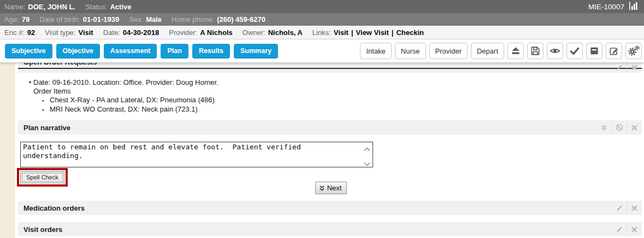 This screenshot has height=238, width=644. Describe the element at coordinates (51, 7) in the screenshot. I see `patient-name: DOE, JOHN L.` at that location.